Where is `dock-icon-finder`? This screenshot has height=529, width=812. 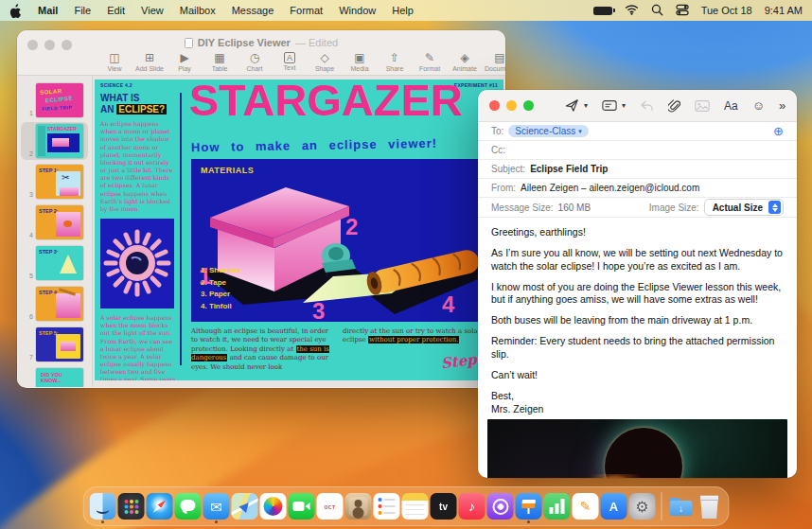 dock-icon-finder is located at coordinates (103, 506).